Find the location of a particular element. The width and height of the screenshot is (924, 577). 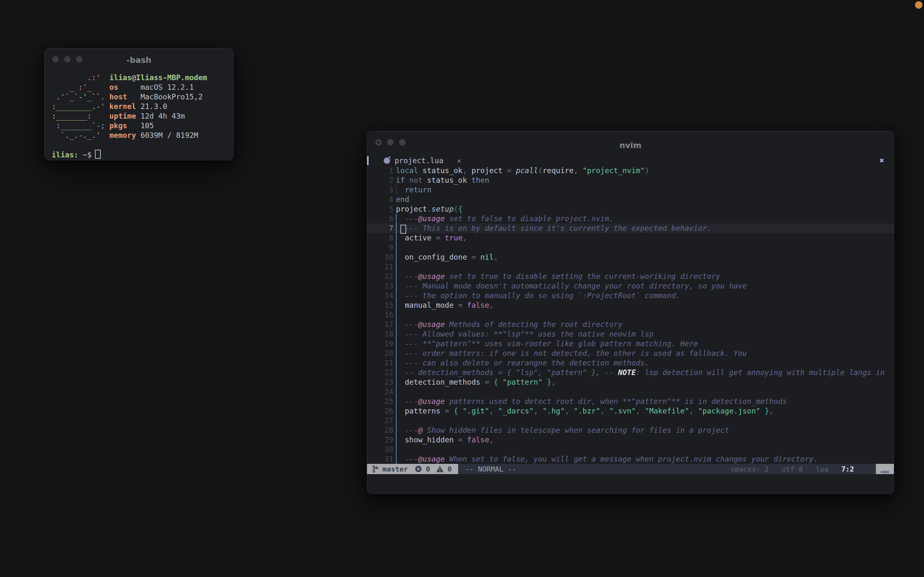

code-line: 29 show_hidden = false, is located at coordinates (630, 440).